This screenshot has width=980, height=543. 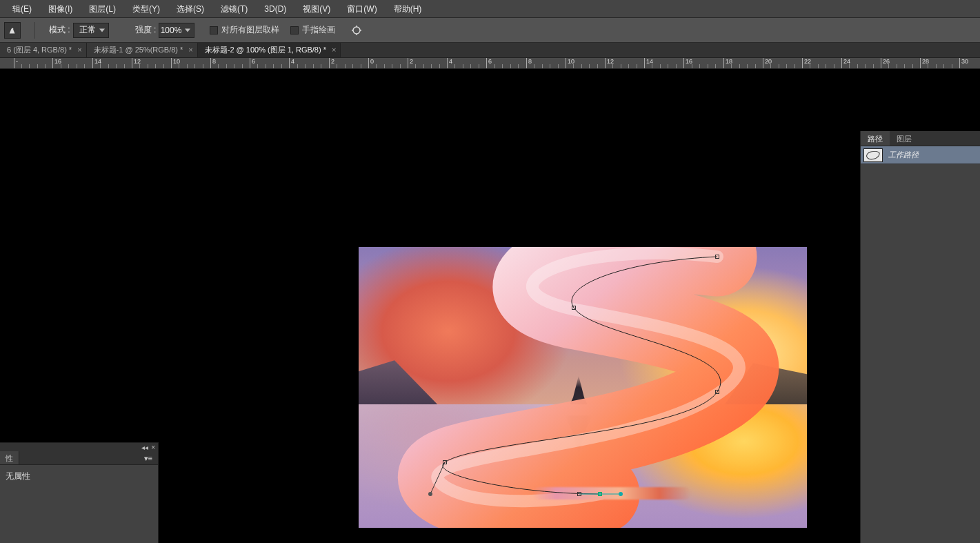 What do you see at coordinates (252, 63) in the screenshot?
I see `ruler-tick-major: 6` at bounding box center [252, 63].